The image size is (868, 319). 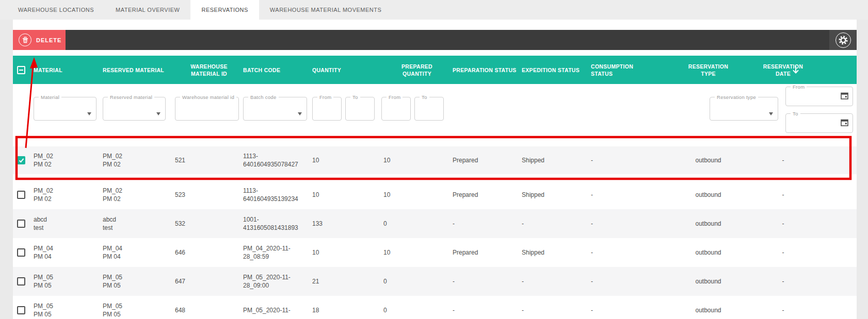 What do you see at coordinates (275, 109) in the screenshot?
I see `filter-batch-code-select: Batch code` at bounding box center [275, 109].